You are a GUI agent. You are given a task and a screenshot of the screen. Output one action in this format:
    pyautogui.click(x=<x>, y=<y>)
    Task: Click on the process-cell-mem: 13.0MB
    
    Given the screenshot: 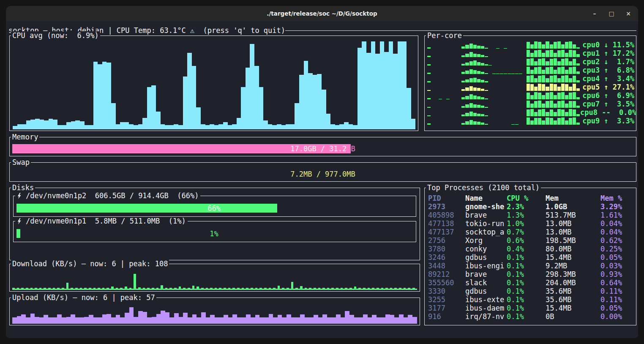 What is the action you would take?
    pyautogui.click(x=573, y=232)
    